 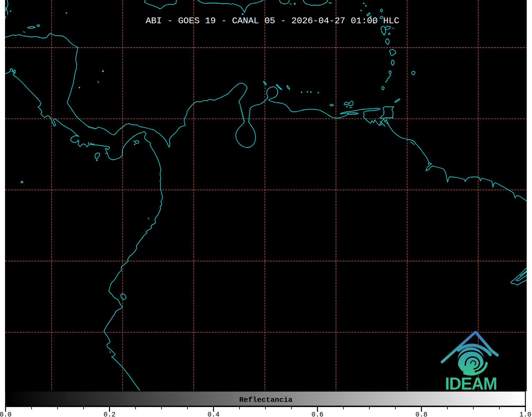 What do you see at coordinates (110, 414) in the screenshot?
I see `svg-text: 0.2` at bounding box center [110, 414].